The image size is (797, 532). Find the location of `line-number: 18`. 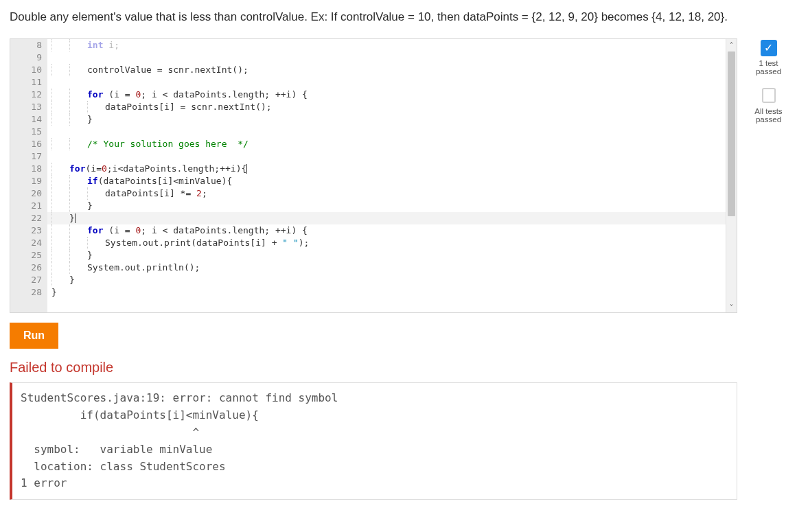

line-number: 18 is located at coordinates (29, 169).